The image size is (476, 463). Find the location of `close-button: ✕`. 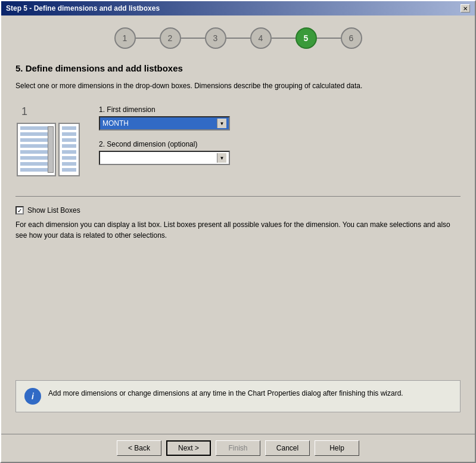

close-button: ✕ is located at coordinates (465, 8).